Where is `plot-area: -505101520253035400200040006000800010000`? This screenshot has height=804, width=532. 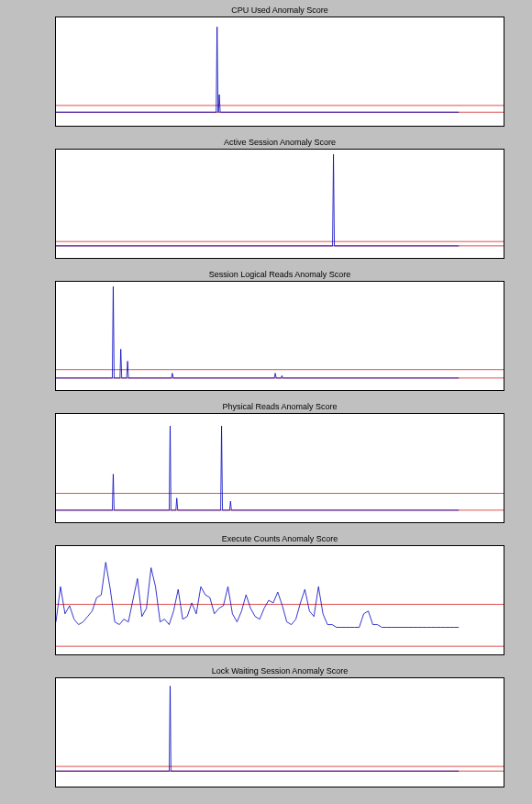 plot-area: -505101520253035400200040006000800010000 is located at coordinates (280, 336).